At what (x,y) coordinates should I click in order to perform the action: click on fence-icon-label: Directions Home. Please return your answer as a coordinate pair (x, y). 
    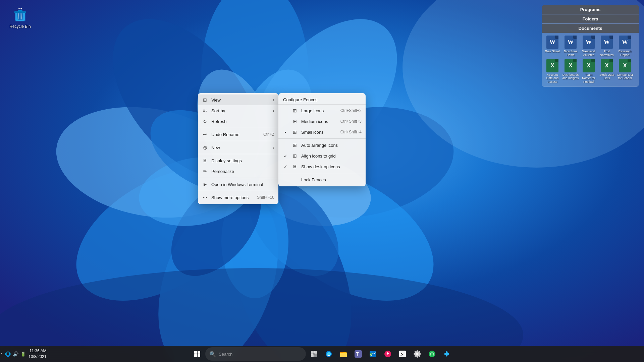
    Looking at the image, I should click on (571, 53).